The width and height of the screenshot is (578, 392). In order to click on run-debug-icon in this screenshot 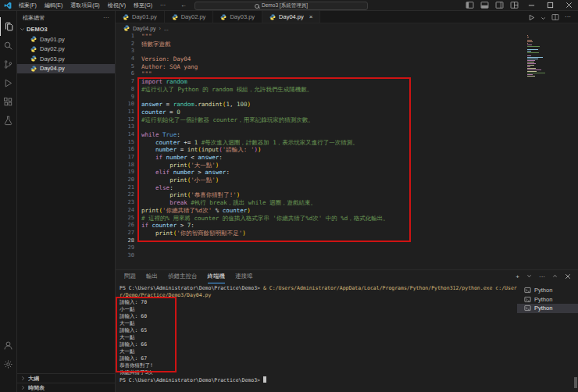, I will do `click(8, 83)`.